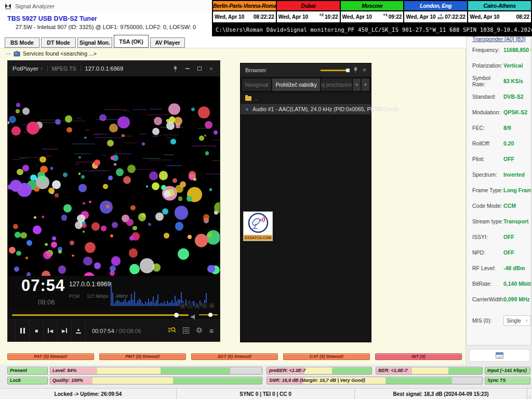 This screenshot has width=532, height=399. I want to click on console-prompt: C:\Users\Roman Dávid>Signal monitoring_P…, so click(372, 30).